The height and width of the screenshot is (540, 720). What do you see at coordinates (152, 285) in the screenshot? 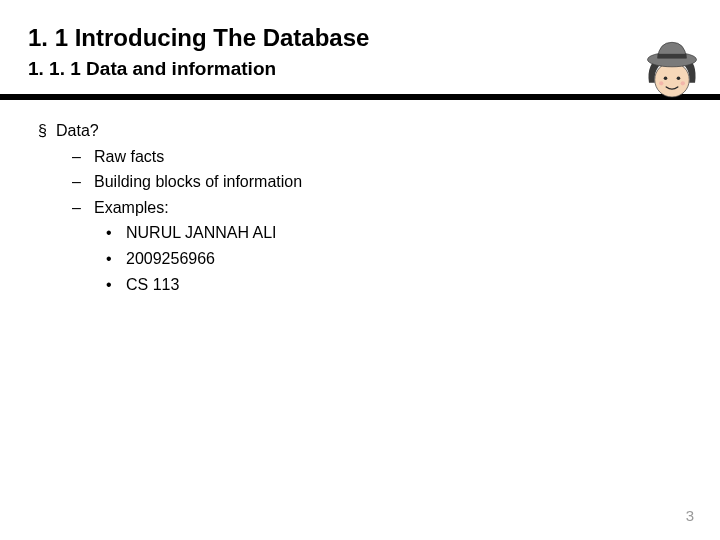
I see `list-item-text: CS 113` at bounding box center [152, 285].